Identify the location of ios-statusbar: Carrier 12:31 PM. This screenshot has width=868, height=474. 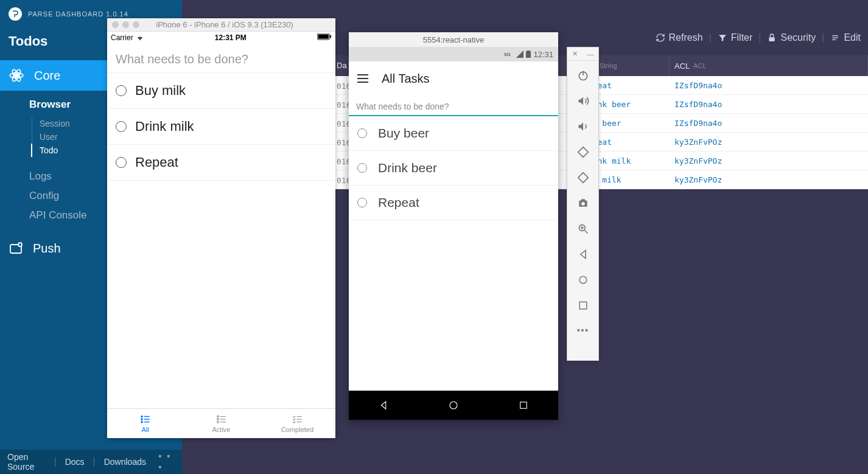
(222, 38).